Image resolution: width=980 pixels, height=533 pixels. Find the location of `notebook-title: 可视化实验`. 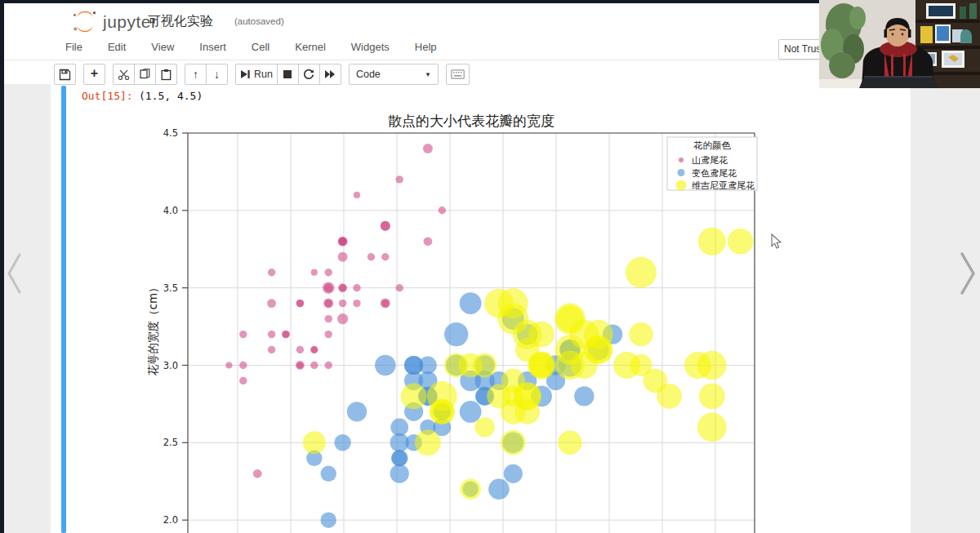

notebook-title: 可视化实验 is located at coordinates (180, 21).